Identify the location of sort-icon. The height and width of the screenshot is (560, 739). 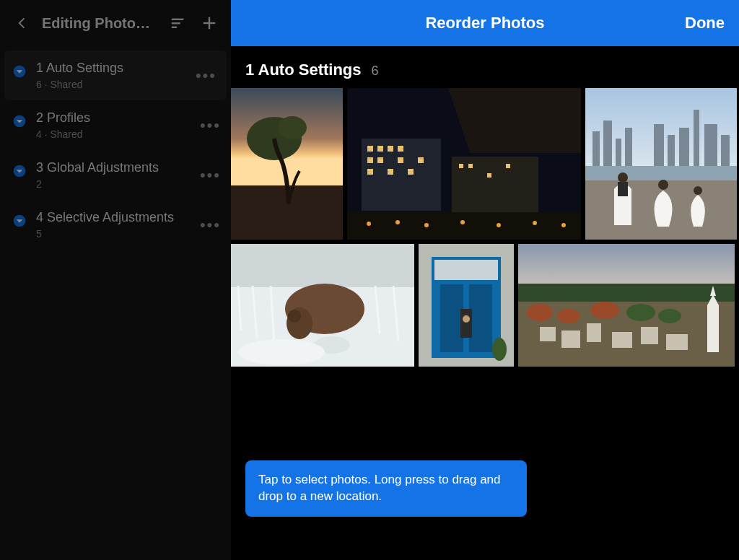
(178, 23).